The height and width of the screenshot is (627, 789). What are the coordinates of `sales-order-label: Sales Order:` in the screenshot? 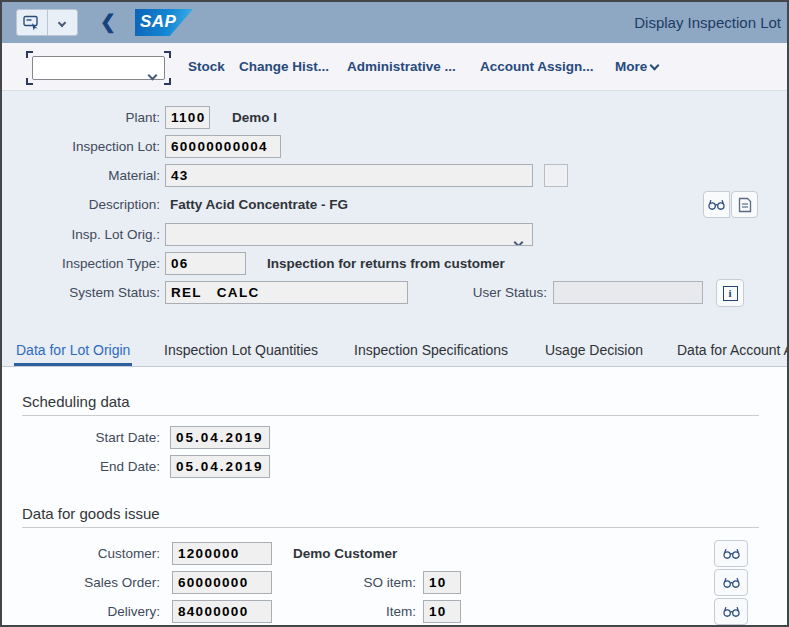 It's located at (81, 582).